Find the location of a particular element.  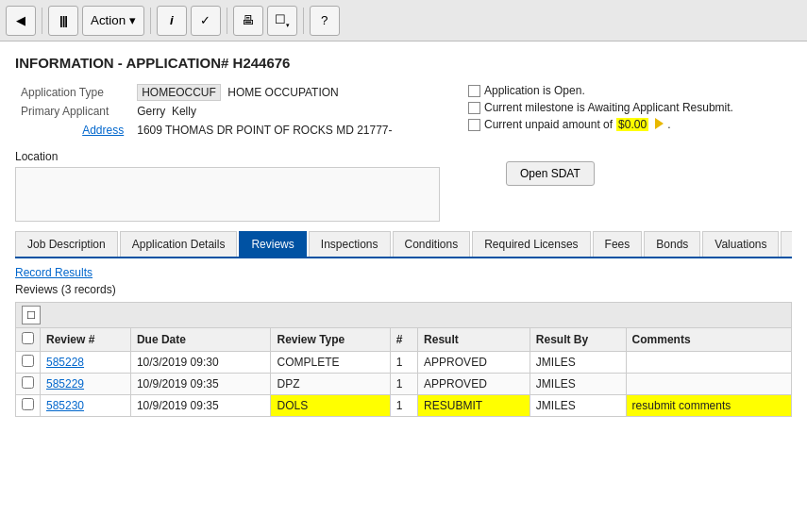

doc-button: ☐▾ is located at coordinates (282, 21).